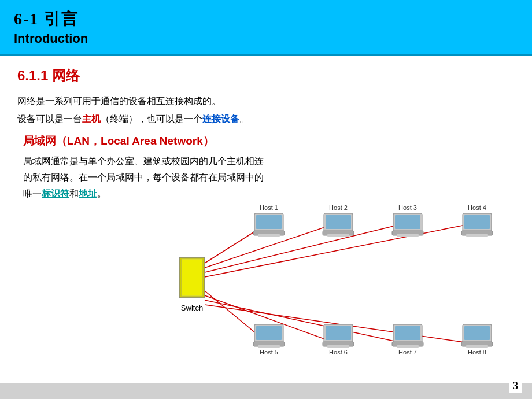 Image resolution: width=532 pixels, height=399 pixels. Describe the element at coordinates (192, 308) in the screenshot. I see `svg-text: Switch` at that location.